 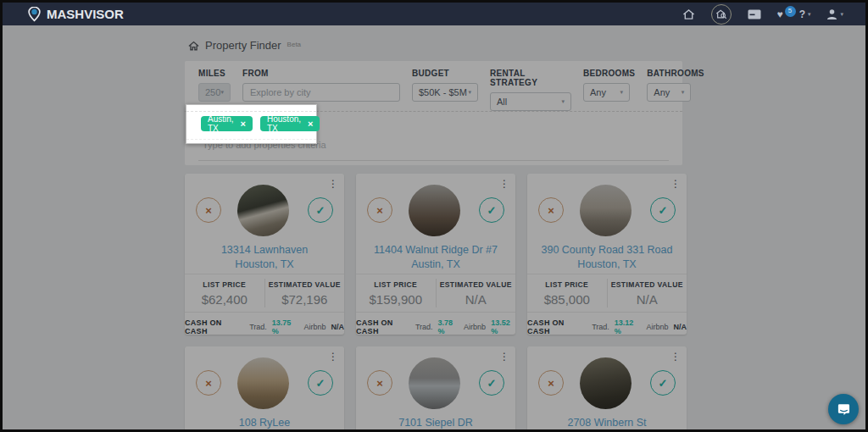 What do you see at coordinates (85, 14) in the screenshot?
I see `brand-name: MASHVISOR` at bounding box center [85, 14].